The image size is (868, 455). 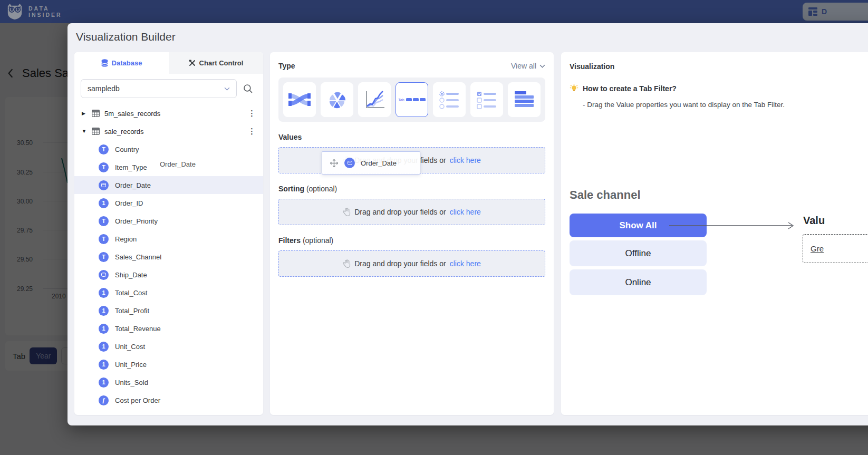 I want to click on chip-label: Order_Date, so click(x=379, y=163).